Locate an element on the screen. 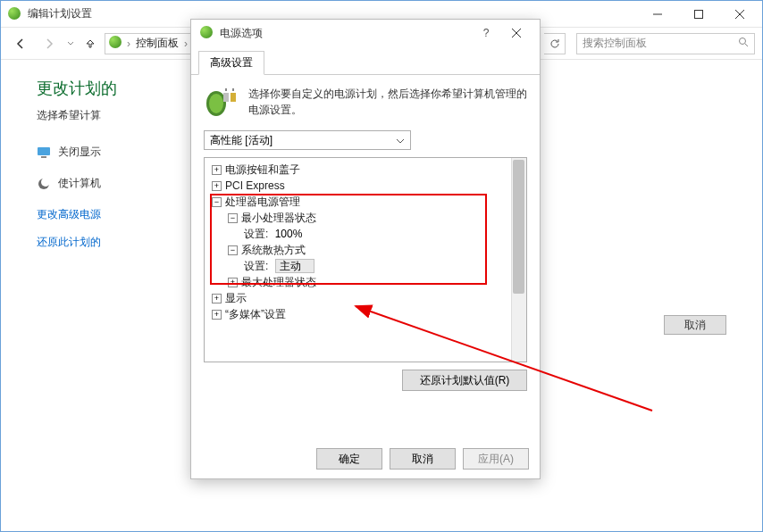 This screenshot has width=763, height=532. tree-node-pci-express: + PCI Express is located at coordinates (365, 186).